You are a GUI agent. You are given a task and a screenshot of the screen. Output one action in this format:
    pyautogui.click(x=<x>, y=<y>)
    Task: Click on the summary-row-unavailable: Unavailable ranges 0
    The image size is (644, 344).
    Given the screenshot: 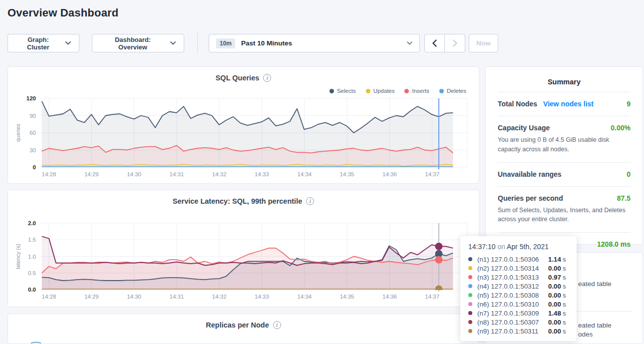 What is the action you would take?
    pyautogui.click(x=564, y=174)
    